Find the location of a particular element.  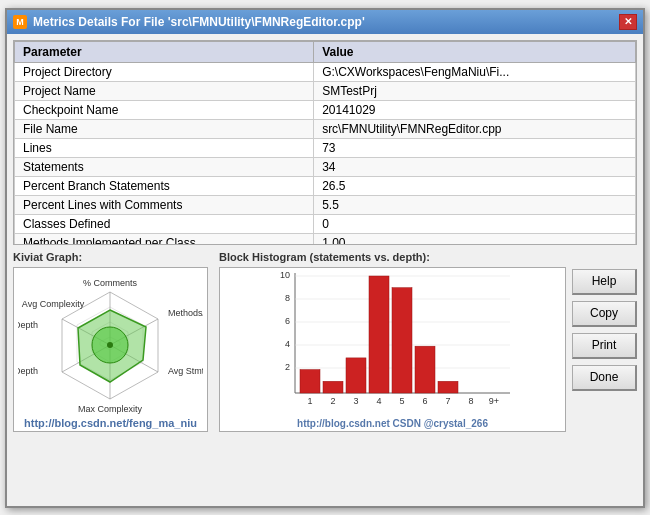

svg-text: Avg Stmts/Method is located at coordinates (186, 371).